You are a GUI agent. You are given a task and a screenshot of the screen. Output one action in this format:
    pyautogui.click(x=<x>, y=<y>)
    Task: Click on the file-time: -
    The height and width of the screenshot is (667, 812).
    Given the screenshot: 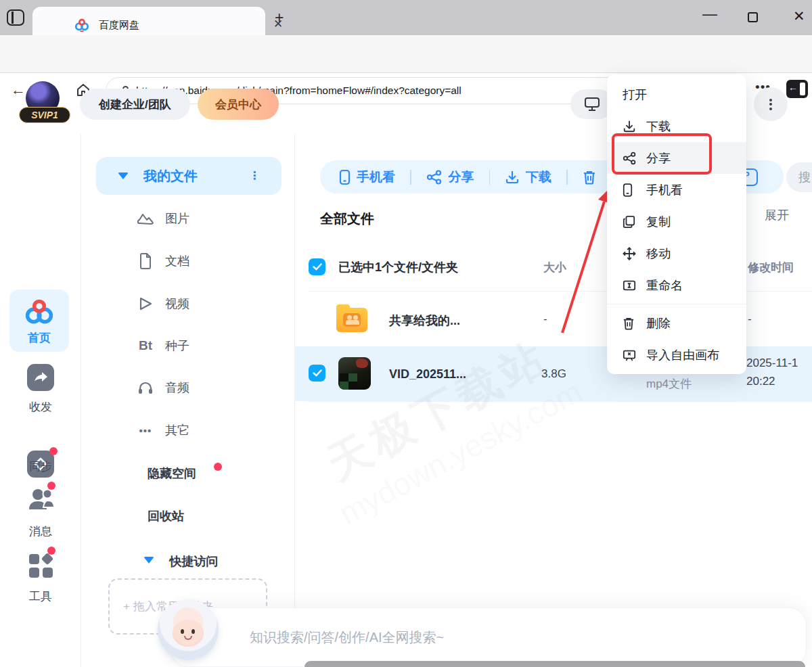 What is the action you would take?
    pyautogui.click(x=750, y=319)
    